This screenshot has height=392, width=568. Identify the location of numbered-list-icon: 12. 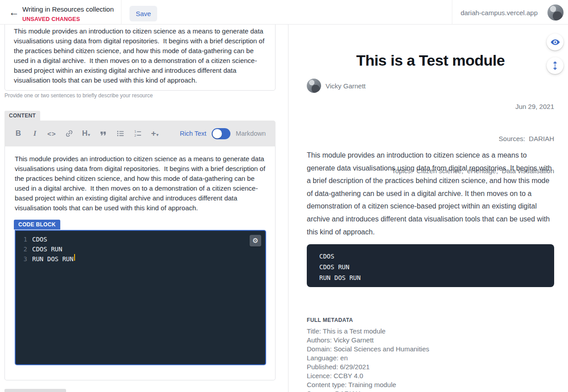
(138, 133).